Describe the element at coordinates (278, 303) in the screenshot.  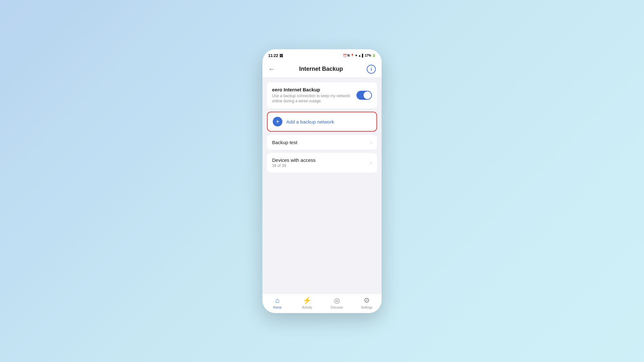
I see `nav-home: ⌂ Home` at that location.